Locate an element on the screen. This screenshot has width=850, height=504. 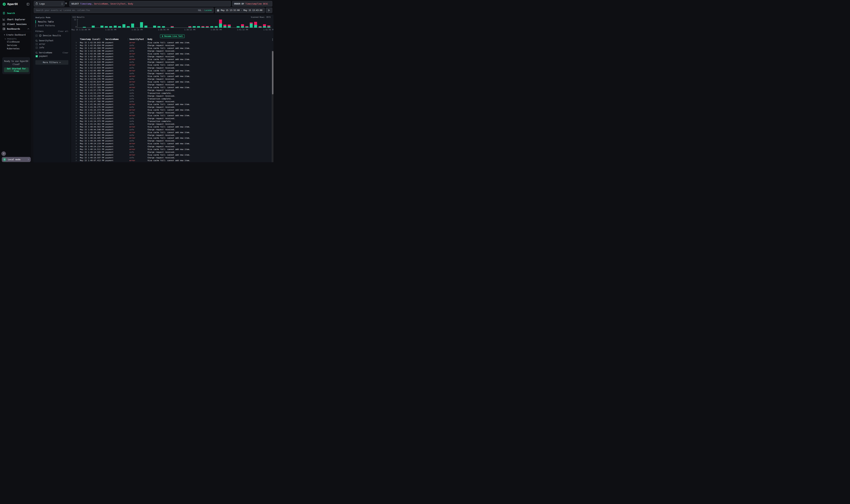
table-row: May 15 1:42:36.188 PMpaymenterrorVisa ca… is located at coordinates (171, 54).